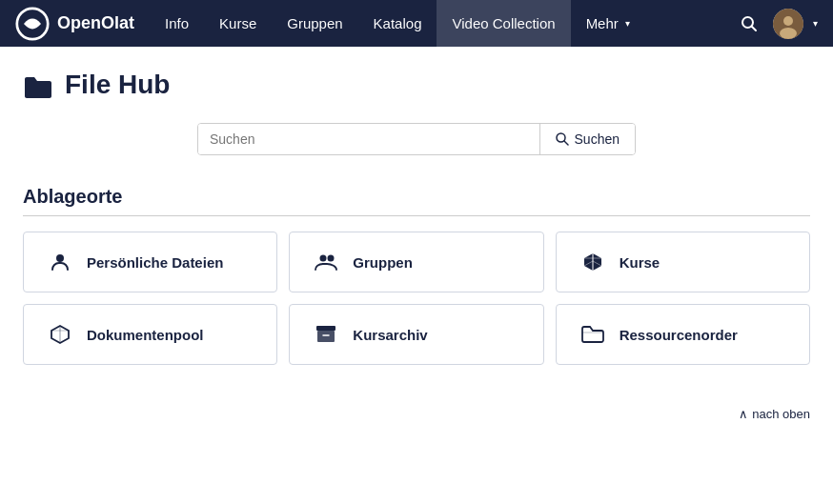 The height and width of the screenshot is (504, 833). Describe the element at coordinates (593, 334) in the screenshot. I see `folder-open-icon` at that location.